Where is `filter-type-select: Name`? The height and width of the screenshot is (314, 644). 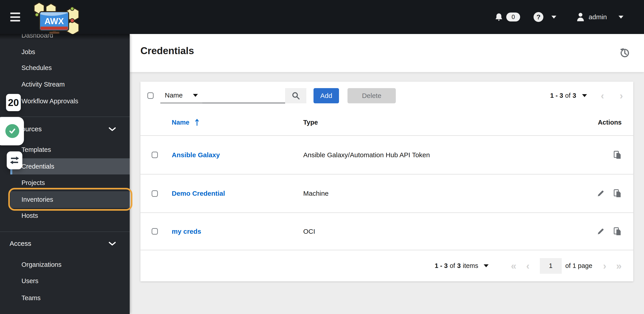 filter-type-select: Name is located at coordinates (181, 96).